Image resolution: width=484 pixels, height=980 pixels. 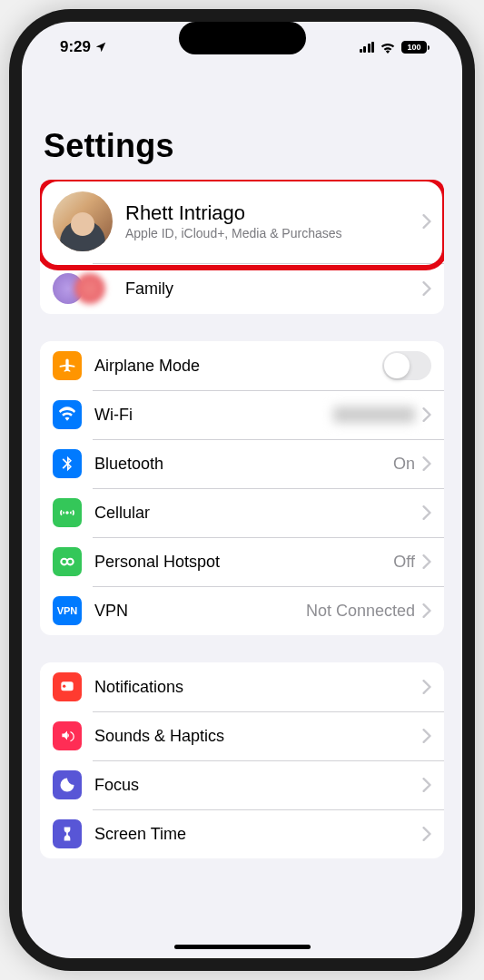 What do you see at coordinates (242, 289) in the screenshot?
I see `family-row: Family` at bounding box center [242, 289].